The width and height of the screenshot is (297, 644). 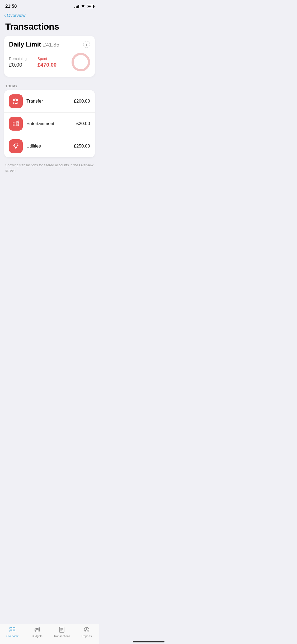 What do you see at coordinates (84, 6) in the screenshot?
I see `status-icons` at bounding box center [84, 6].